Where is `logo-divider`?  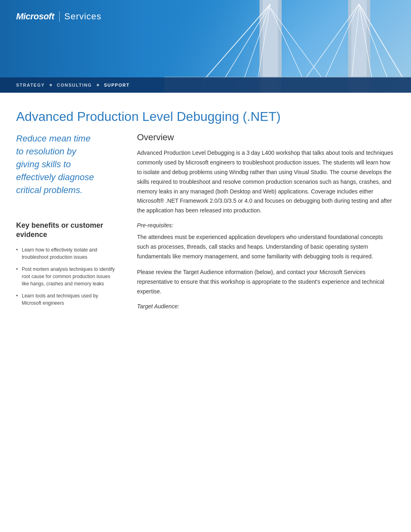 logo-divider is located at coordinates (60, 17).